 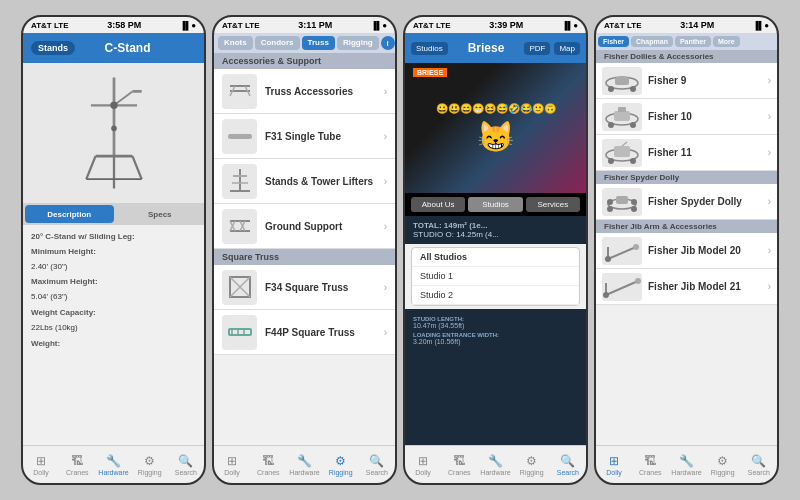 What do you see at coordinates (496, 276) in the screenshot?
I see `studio-dropdown: All Studios Studio 1 Studio 2` at bounding box center [496, 276].